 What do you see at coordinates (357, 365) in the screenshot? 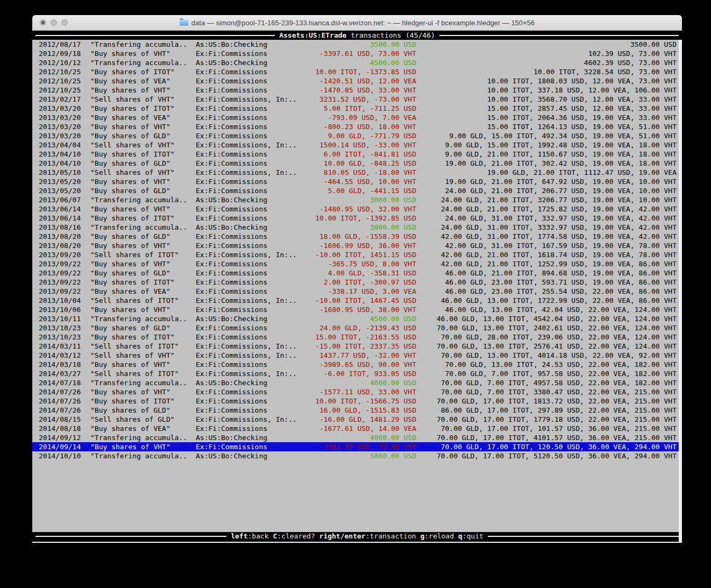
I see `transaction-row: 2014/03/18 "Buy shares of VHT" Ex:Fi:Com…` at bounding box center [357, 365].